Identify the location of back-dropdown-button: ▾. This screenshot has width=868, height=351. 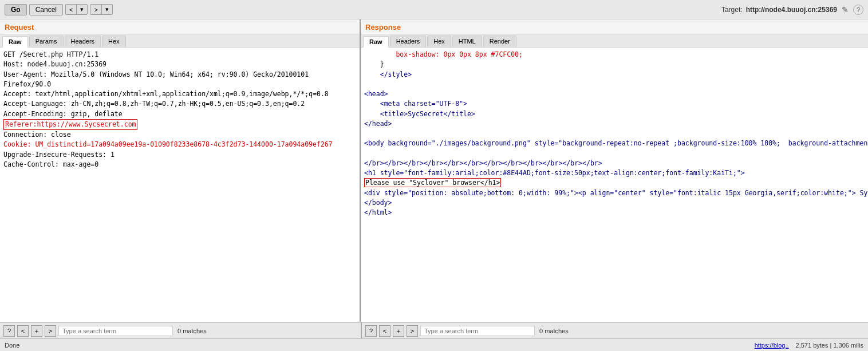
(82, 9).